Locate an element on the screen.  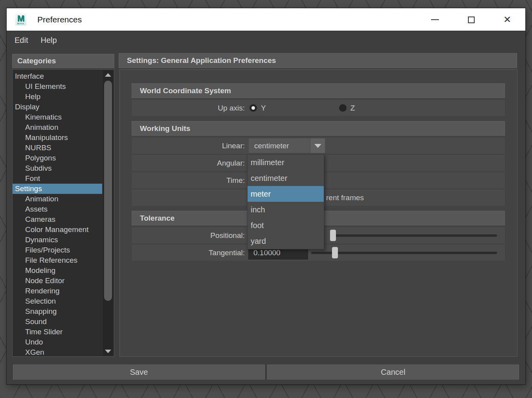
radio-label: Z is located at coordinates (353, 108).